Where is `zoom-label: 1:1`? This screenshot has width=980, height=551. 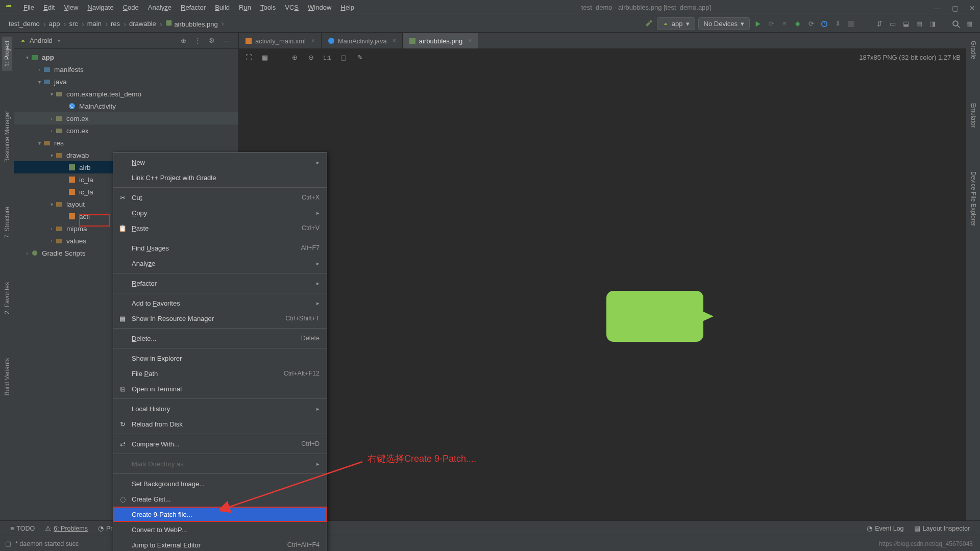
zoom-label: 1:1 is located at coordinates (327, 58).